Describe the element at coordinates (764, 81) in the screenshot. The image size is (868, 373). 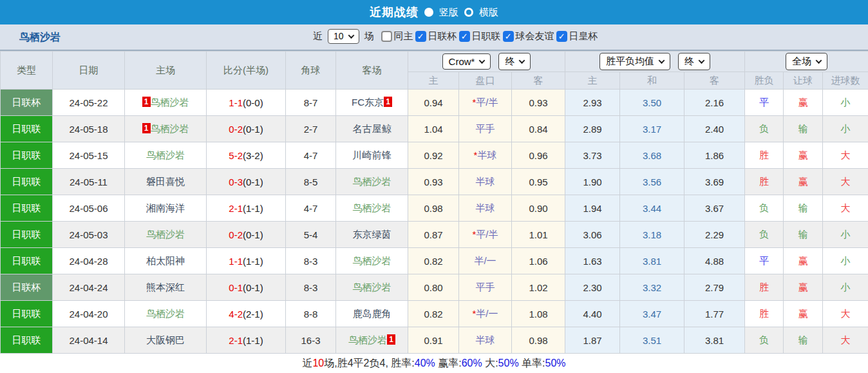
I see `subheader-res-wdl: 胜负` at that location.